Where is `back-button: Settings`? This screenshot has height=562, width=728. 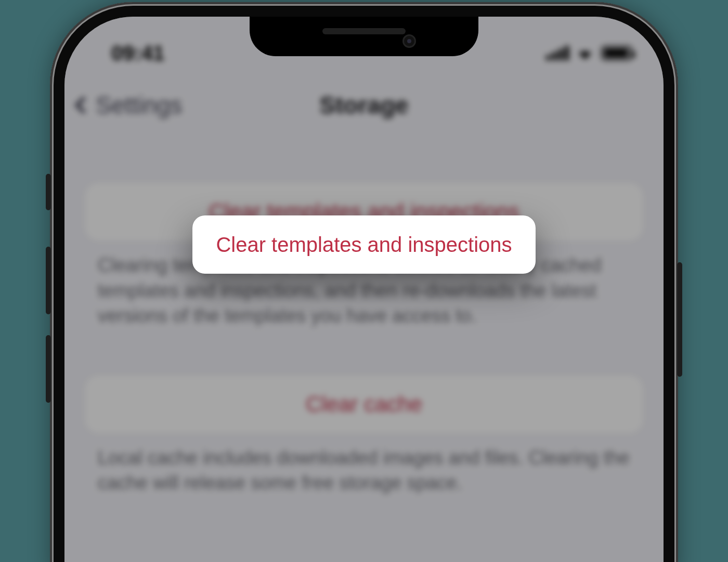
back-button: Settings is located at coordinates (129, 105).